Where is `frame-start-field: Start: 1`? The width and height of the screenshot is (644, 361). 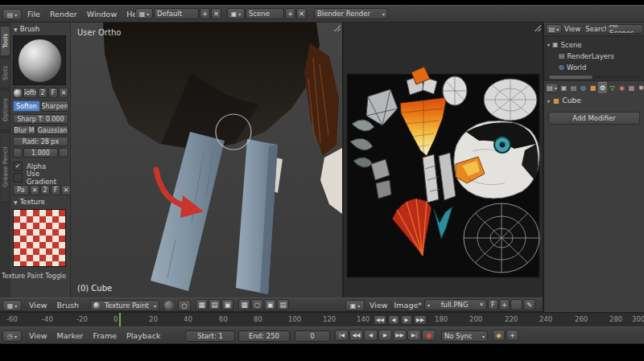 frame-start-field: Start: 1 is located at coordinates (210, 336).